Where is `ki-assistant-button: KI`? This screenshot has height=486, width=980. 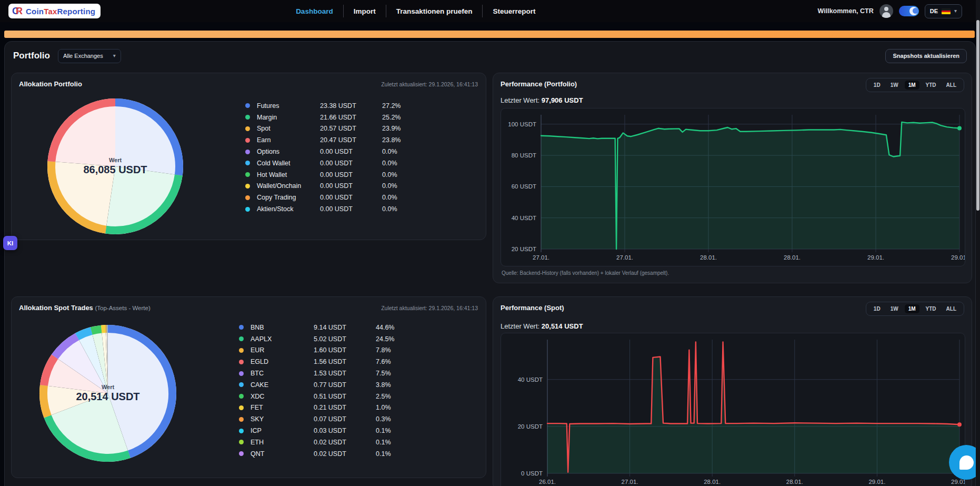 ki-assistant-button: KI is located at coordinates (11, 243).